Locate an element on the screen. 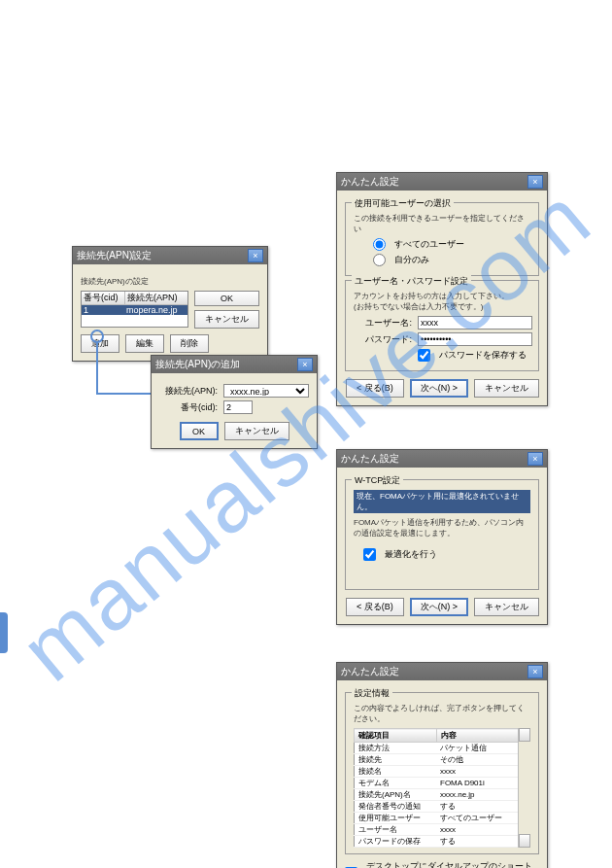  settings-table: 確認項目内容 接続方法パケット通信接続先その他接続名xxxxモデム名FOMA D… is located at coordinates (436, 787).